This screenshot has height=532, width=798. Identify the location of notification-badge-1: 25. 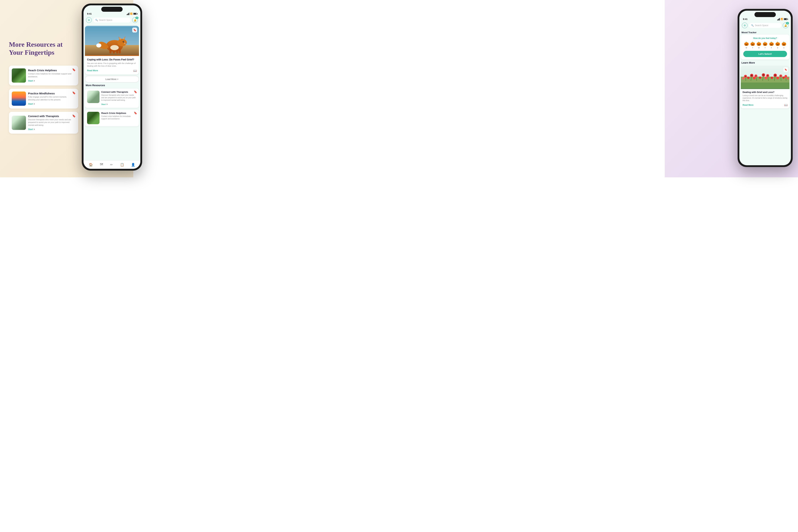
(137, 18).